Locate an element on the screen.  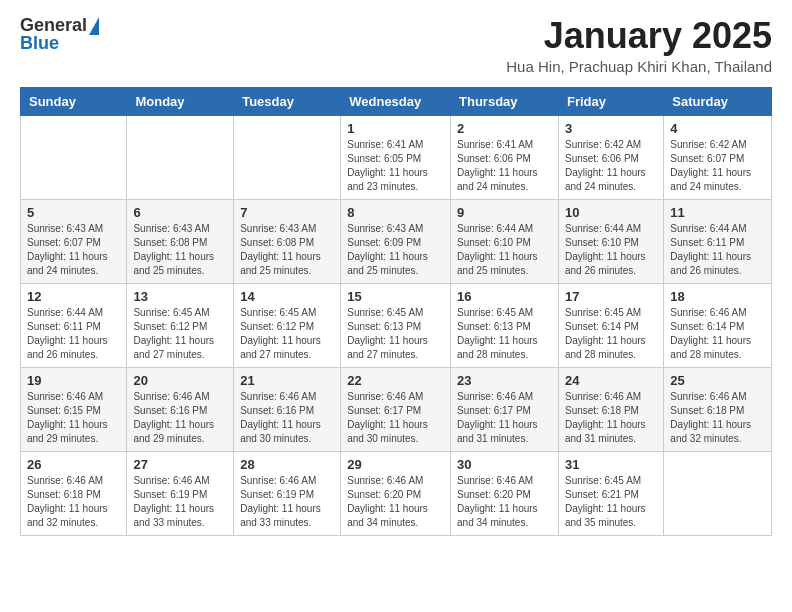
day-number: 17 is located at coordinates (611, 296).